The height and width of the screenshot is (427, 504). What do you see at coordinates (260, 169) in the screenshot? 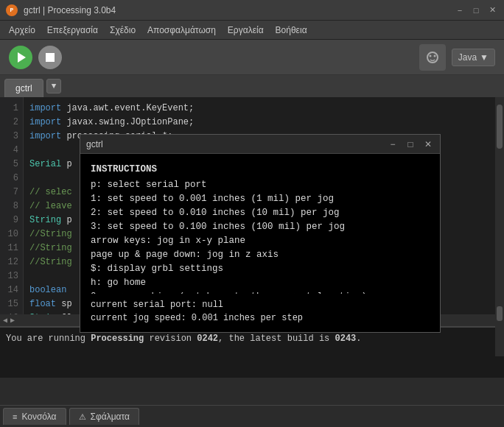
I see `instructions-title: INSTRUCTIONS` at bounding box center [260, 169].